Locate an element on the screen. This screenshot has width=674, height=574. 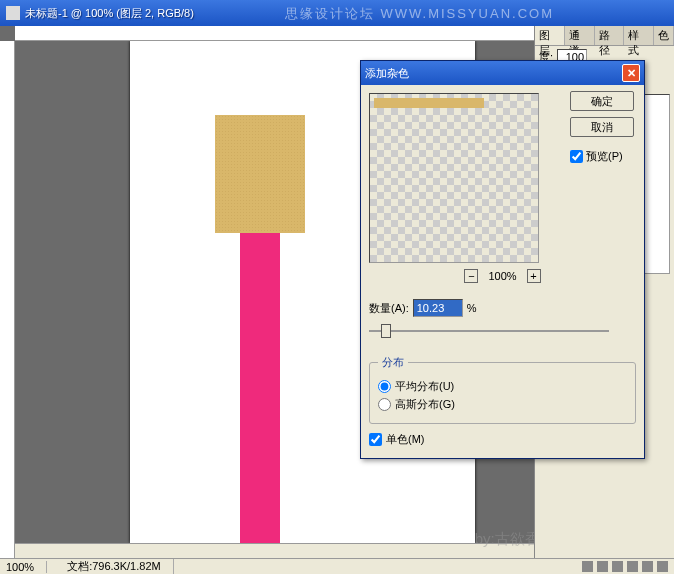
close-icon: ✕ is located at coordinates (631, 73).